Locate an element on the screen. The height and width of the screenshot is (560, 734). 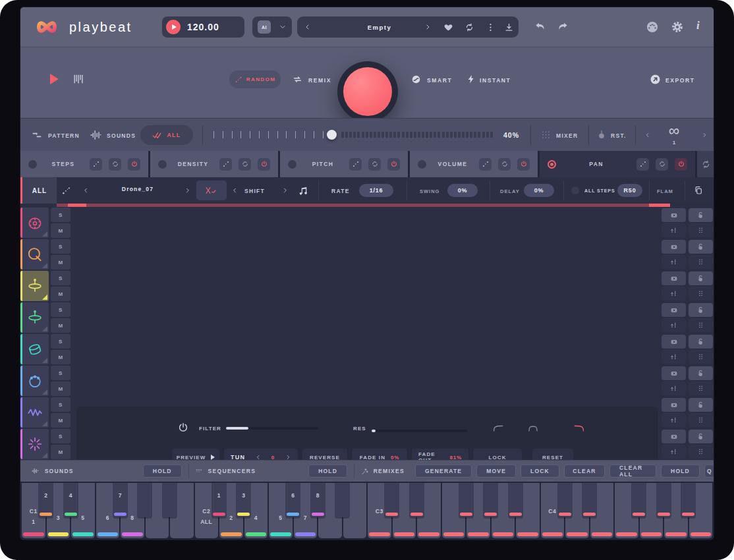
filter-slider is located at coordinates (272, 428).